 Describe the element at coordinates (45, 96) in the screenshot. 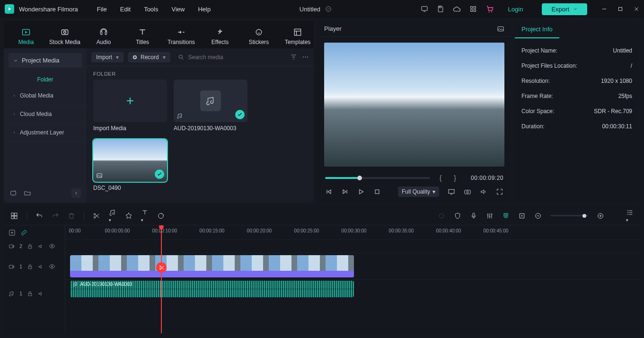

I see `sidebar-item-global-media: Global Media` at that location.